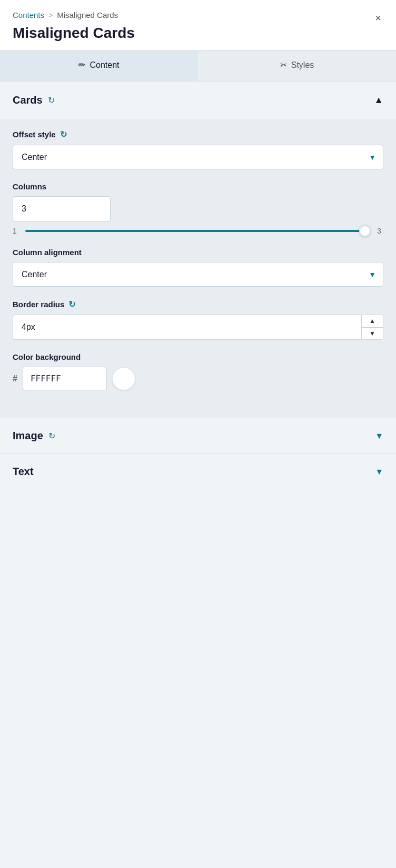 Image resolution: width=396 pixels, height=868 pixels. What do you see at coordinates (63, 135) in the screenshot?
I see `offset-style-refresh-icon: ↻` at bounding box center [63, 135].